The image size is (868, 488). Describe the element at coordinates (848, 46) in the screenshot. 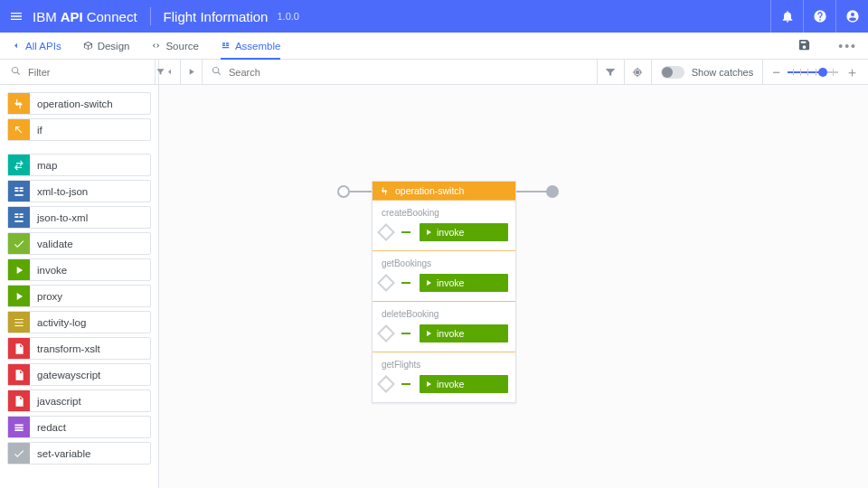

I see `more-menu-button: •••` at that location.